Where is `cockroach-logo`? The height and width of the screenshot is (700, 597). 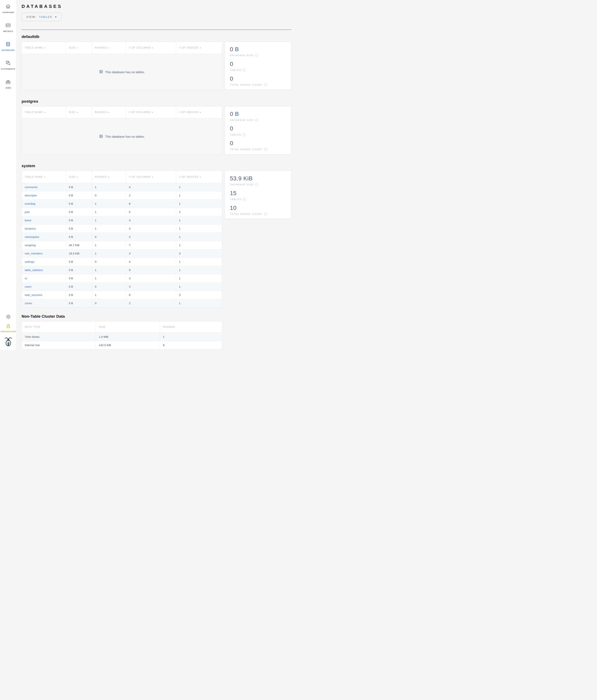 cockroach-logo is located at coordinates (8, 342).